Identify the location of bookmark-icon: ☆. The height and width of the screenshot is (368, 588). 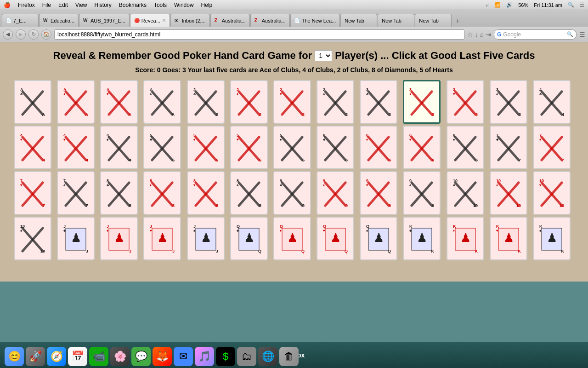
(470, 34).